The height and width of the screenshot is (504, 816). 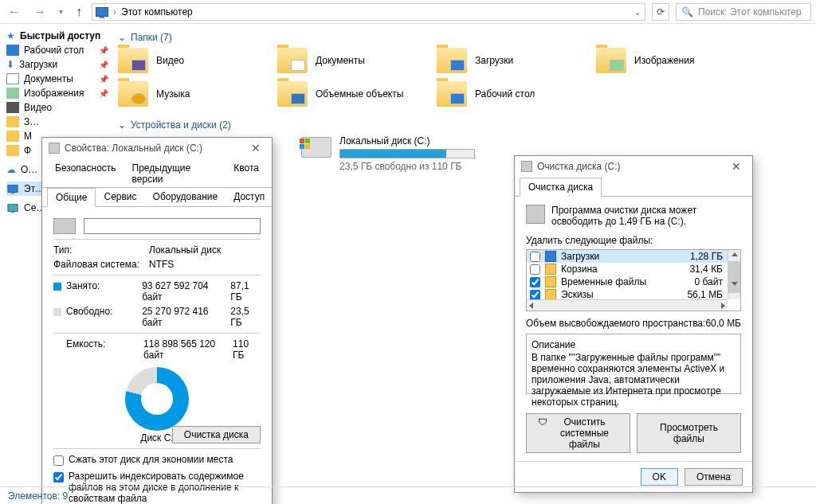 What do you see at coordinates (59, 36) in the screenshot?
I see `sidebar-quick-access: ★Быстрый доступ` at bounding box center [59, 36].